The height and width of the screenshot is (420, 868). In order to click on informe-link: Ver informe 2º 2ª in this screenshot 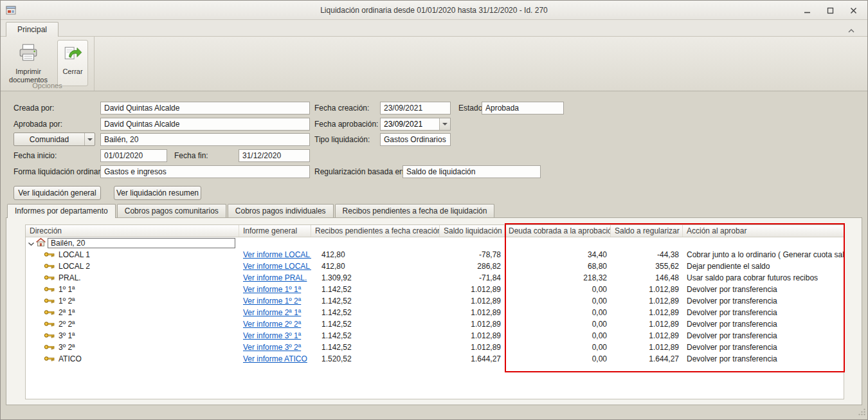, I will do `click(272, 324)`.